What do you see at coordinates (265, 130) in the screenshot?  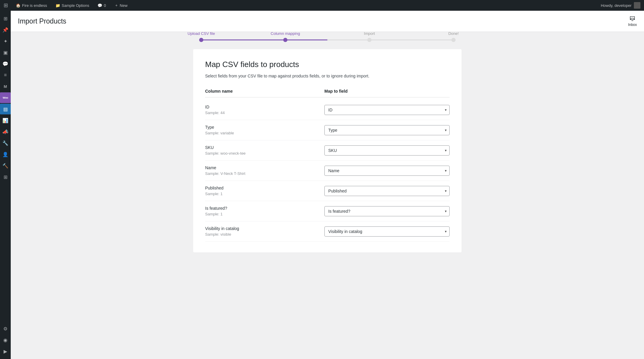 I see `column-name-cell: TypeSample: variable` at bounding box center [265, 130].